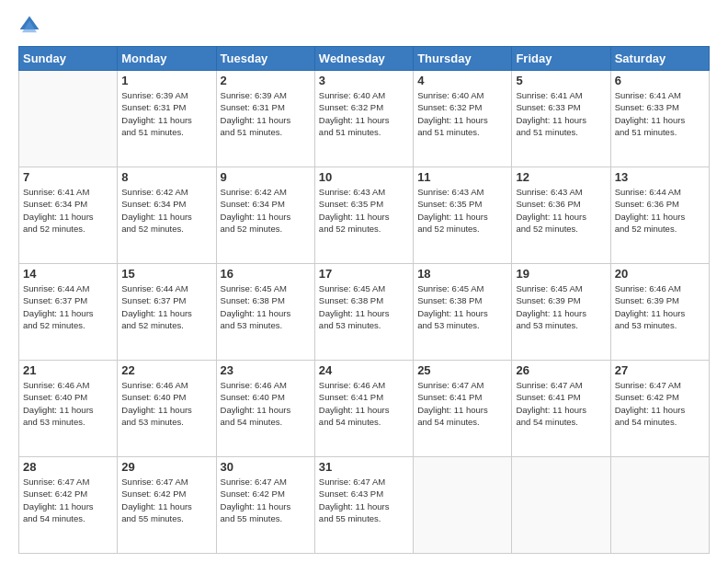  I want to click on day-number: 17, so click(364, 274).